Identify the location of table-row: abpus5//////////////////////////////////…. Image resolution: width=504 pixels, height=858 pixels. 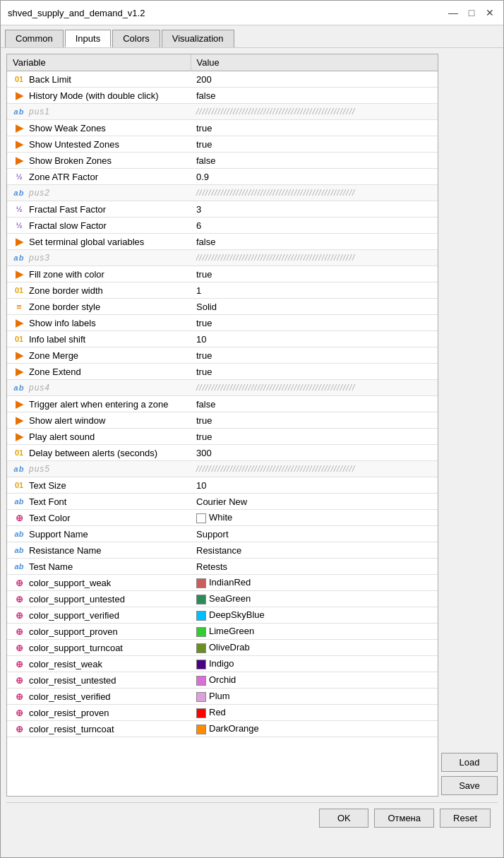
(222, 469).